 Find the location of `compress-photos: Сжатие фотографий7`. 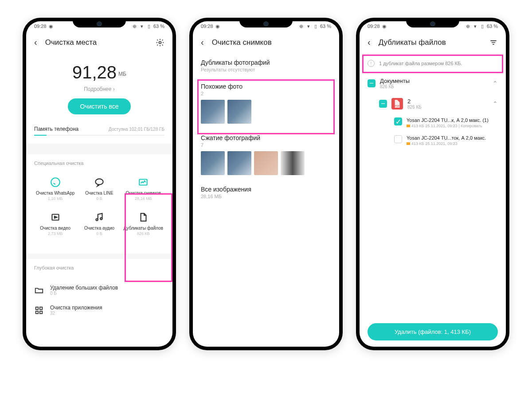

compress-photos: Сжатие фотографий7 is located at coordinates (266, 155).